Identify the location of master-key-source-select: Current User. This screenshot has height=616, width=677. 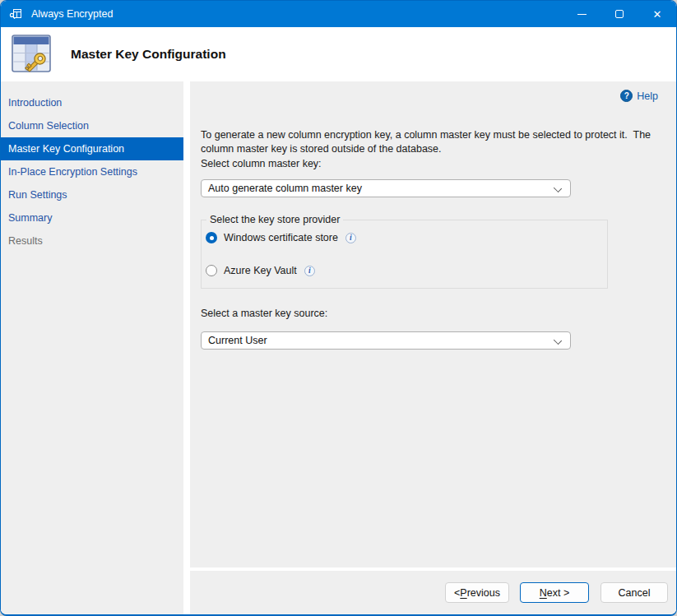
(386, 340).